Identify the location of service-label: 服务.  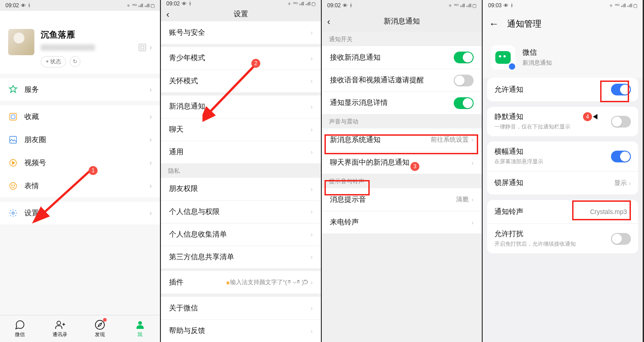
(87, 90).